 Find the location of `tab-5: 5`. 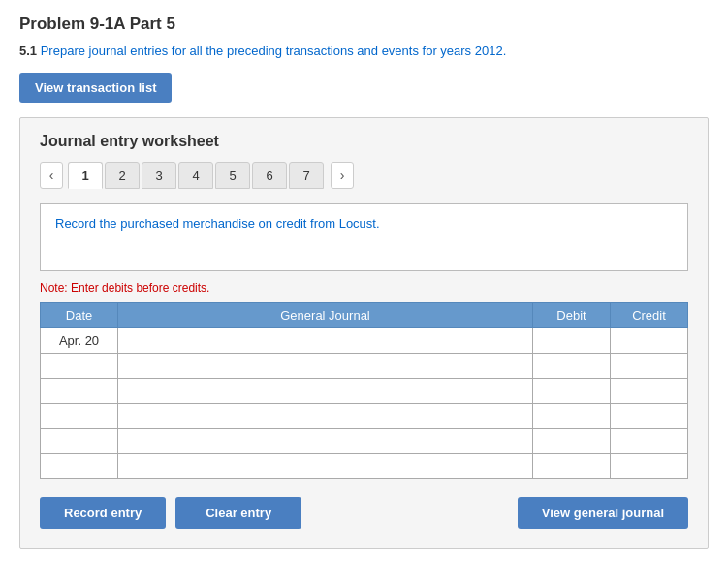

tab-5: 5 is located at coordinates (233, 175).